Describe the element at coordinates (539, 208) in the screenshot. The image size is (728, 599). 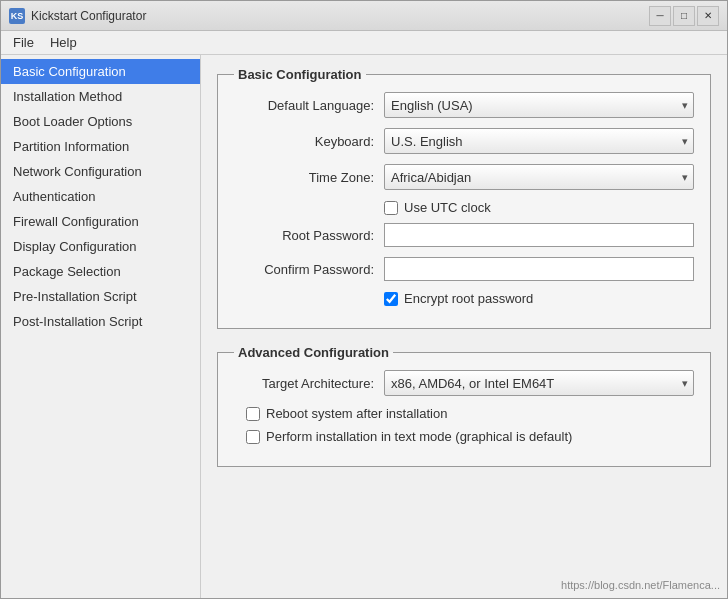
I see `utc-clock-row: Use UTC clock` at that location.